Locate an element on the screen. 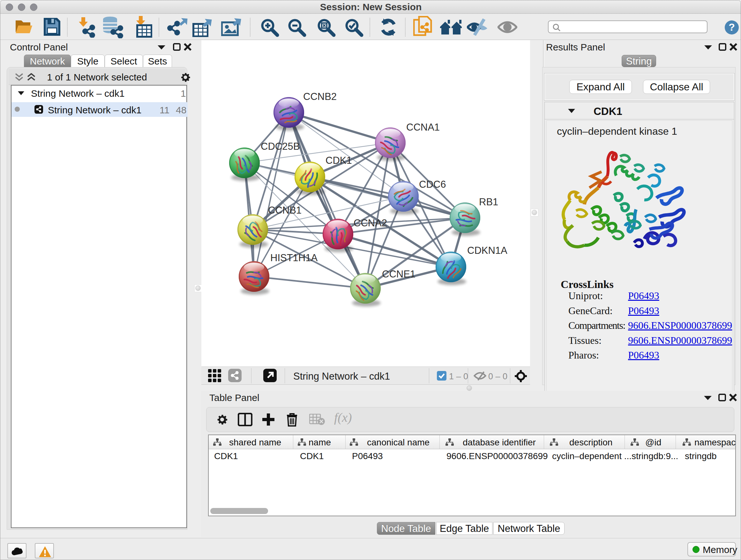 The image size is (741, 560). svg-text: CCNA2 is located at coordinates (370, 223).